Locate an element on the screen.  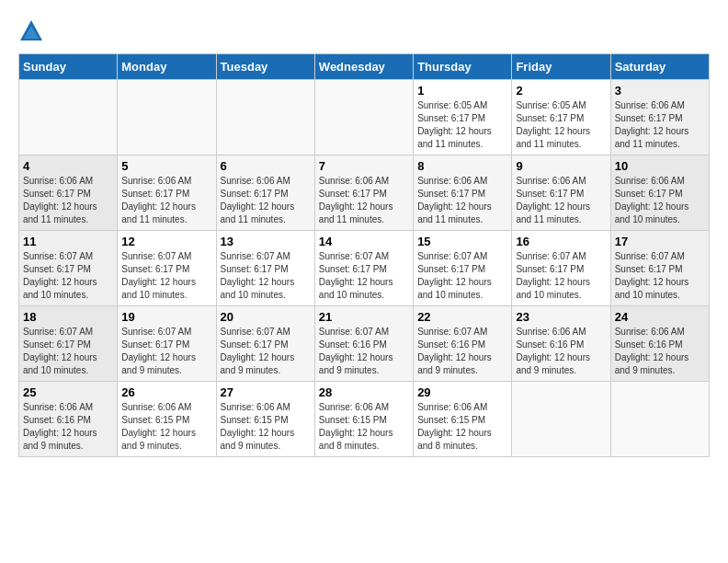
calendar-week-row: 11Sunrise: 6:07 AM Sunset: 6:17 PM Dayli… is located at coordinates (364, 269).